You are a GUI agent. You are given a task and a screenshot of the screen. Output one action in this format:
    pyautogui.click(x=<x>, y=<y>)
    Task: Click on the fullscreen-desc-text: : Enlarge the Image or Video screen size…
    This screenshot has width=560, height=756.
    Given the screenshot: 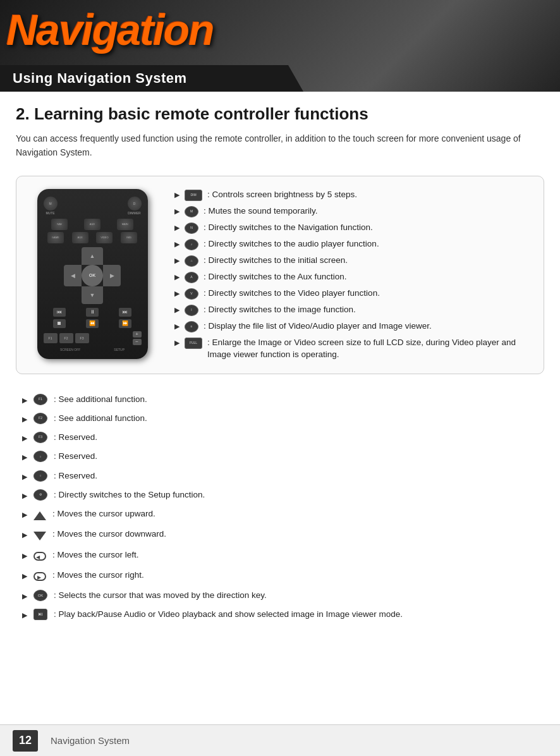 What is the action you would take?
    pyautogui.click(x=369, y=349)
    